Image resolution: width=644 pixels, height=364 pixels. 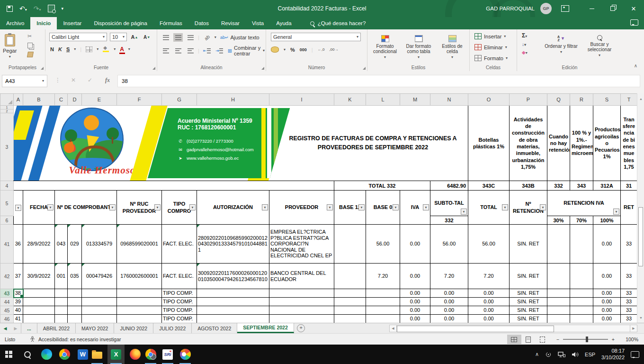 What do you see at coordinates (168, 355) in the screenshot?
I see `taskbar-sri: SRi` at bounding box center [168, 355].